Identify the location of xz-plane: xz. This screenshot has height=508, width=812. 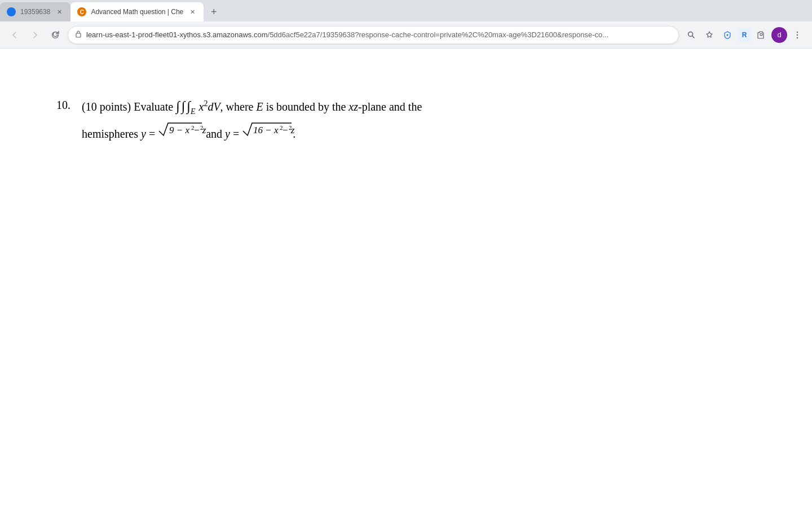
(353, 107).